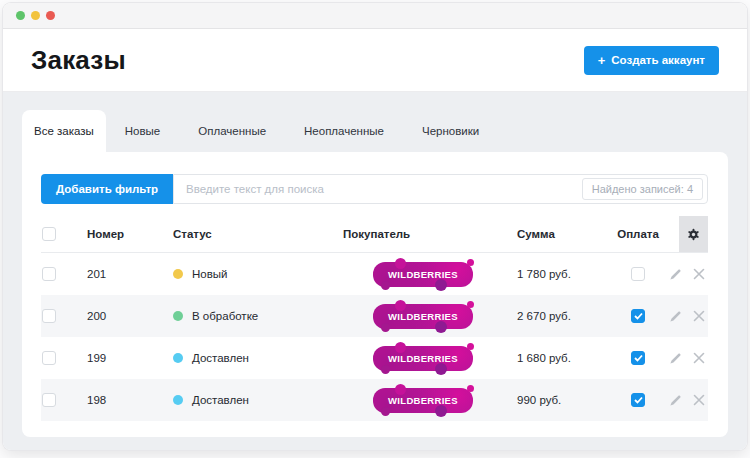  I want to click on table-settings-button, so click(694, 234).